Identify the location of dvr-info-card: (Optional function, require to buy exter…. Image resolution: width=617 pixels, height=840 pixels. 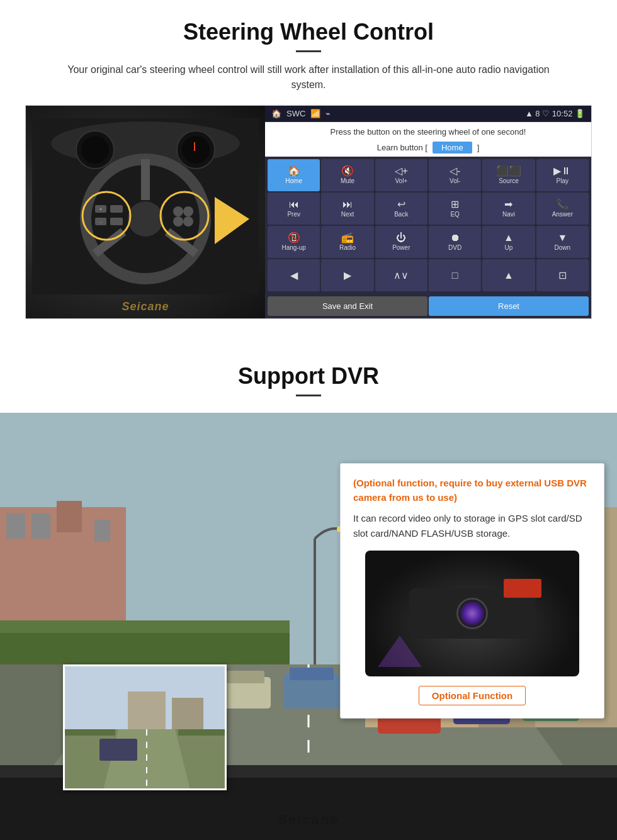
(472, 591).